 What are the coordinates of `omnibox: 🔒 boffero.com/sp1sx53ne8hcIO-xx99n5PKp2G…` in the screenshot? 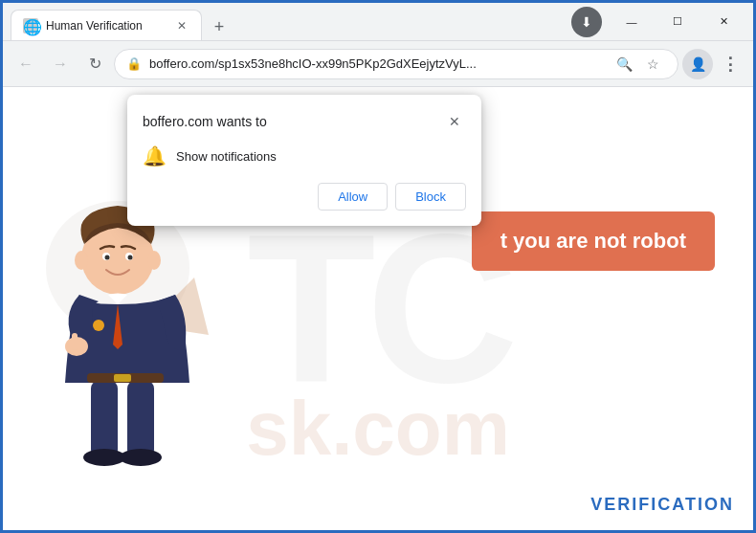 It's located at (396, 64).